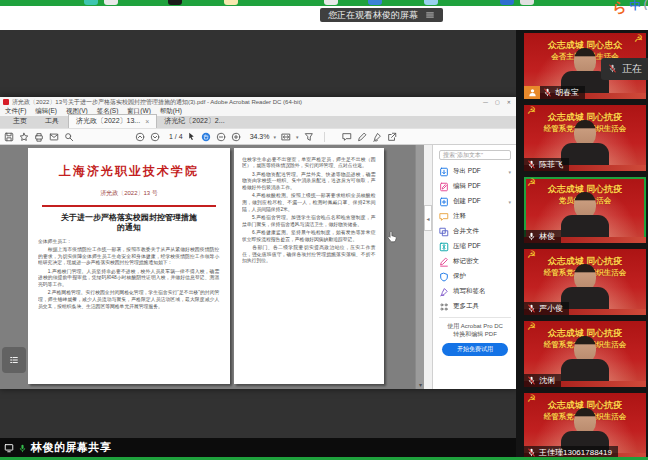 The width and height of the screenshot is (648, 460). I want to click on tool-item-combine: 合并文件, so click(475, 232).